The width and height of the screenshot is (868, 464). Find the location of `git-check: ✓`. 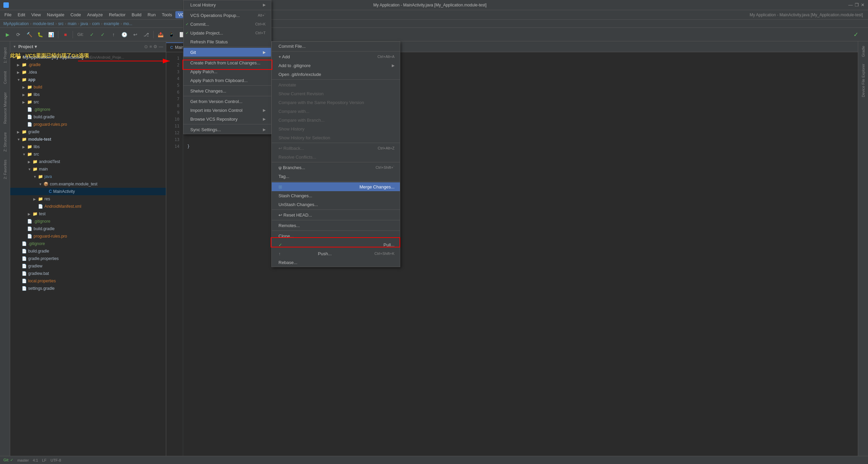

git-check: ✓ is located at coordinates (92, 35).